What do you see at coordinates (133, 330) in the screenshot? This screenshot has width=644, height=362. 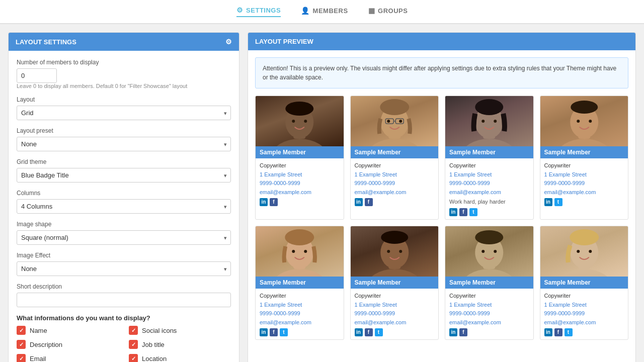 I see `checkbox-social-box: ✓` at bounding box center [133, 330].